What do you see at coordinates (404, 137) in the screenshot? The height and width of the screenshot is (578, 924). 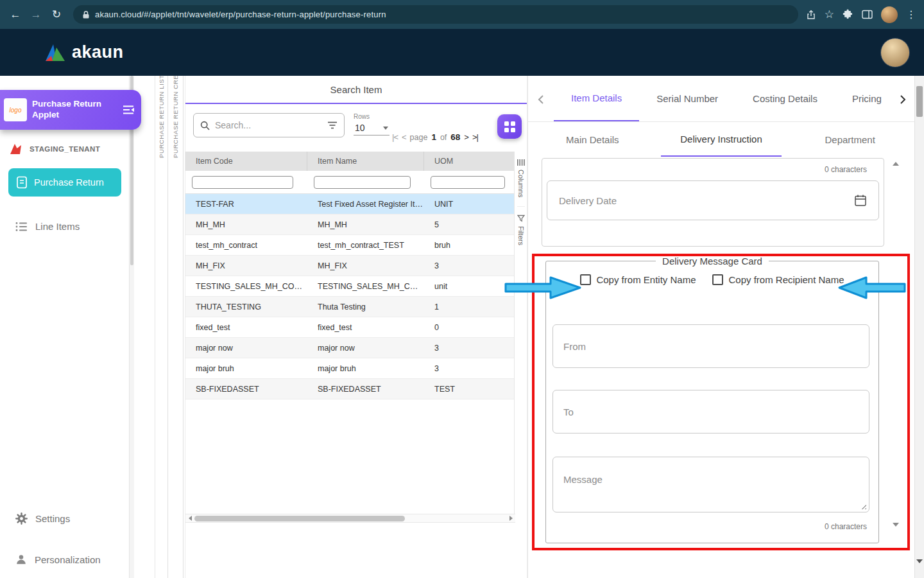 I see `prev-page-button: <` at bounding box center [404, 137].